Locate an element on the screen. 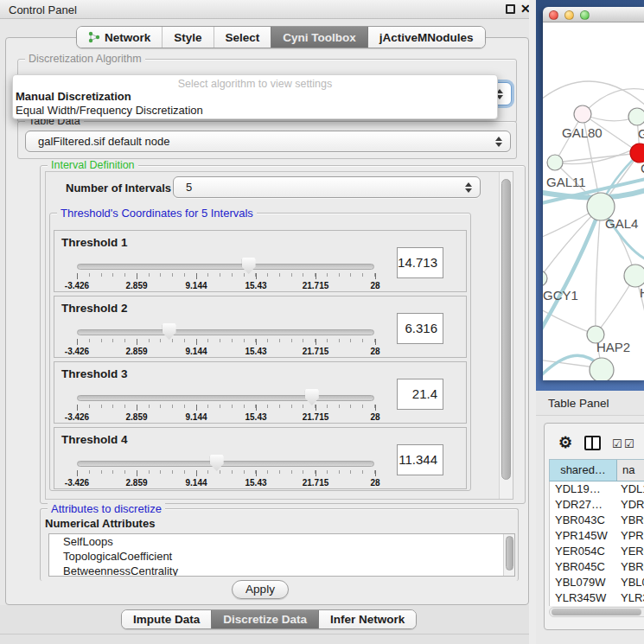  tab-infer-network: Infer Network is located at coordinates (367, 619).